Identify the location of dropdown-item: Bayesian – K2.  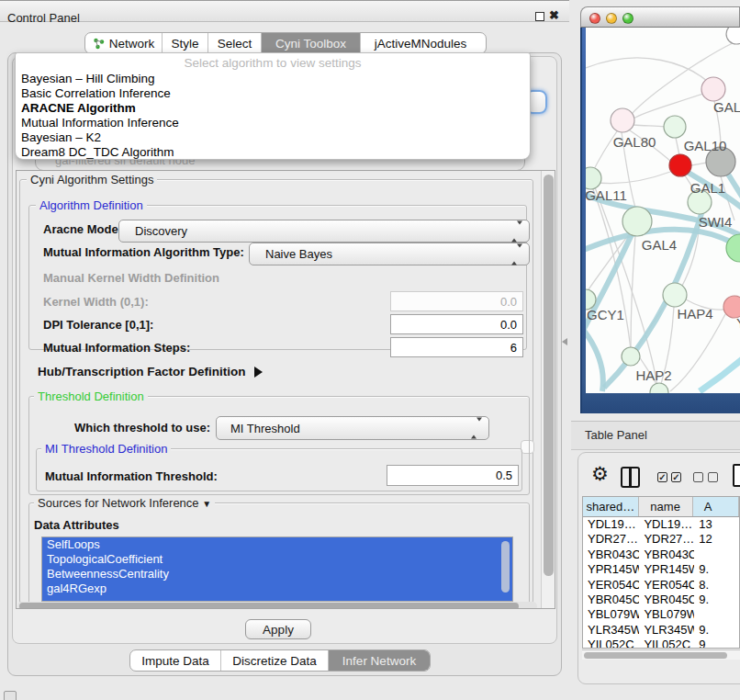
(273, 138).